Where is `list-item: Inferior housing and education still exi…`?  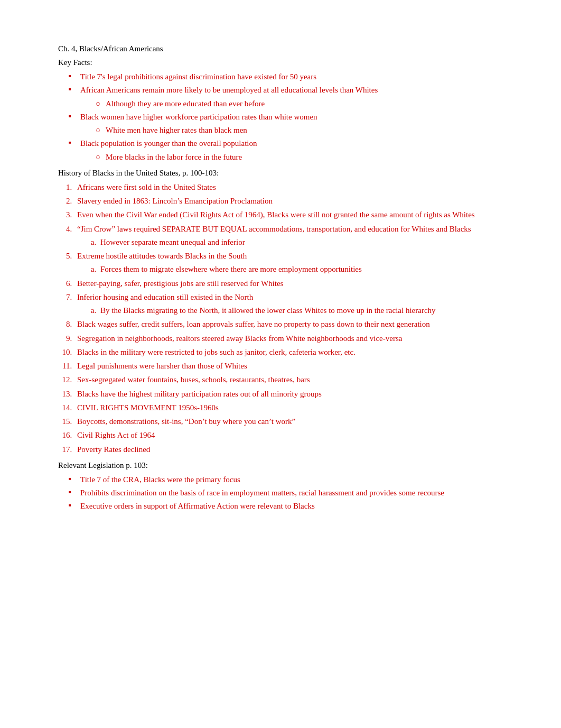
list-item: Inferior housing and education still exi… is located at coordinates (291, 305).